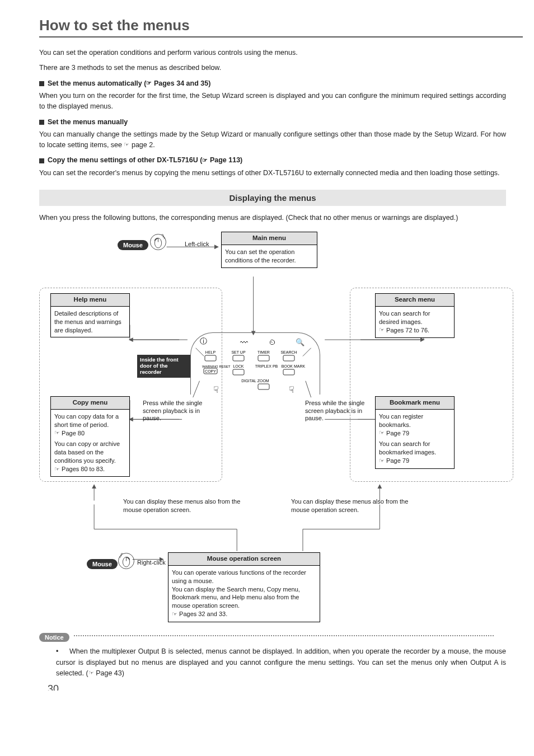 The width and height of the screenshot is (534, 756). Describe the element at coordinates (407, 330) in the screenshot. I see `search-menu-ref: Pages 72 to 76.` at that location.